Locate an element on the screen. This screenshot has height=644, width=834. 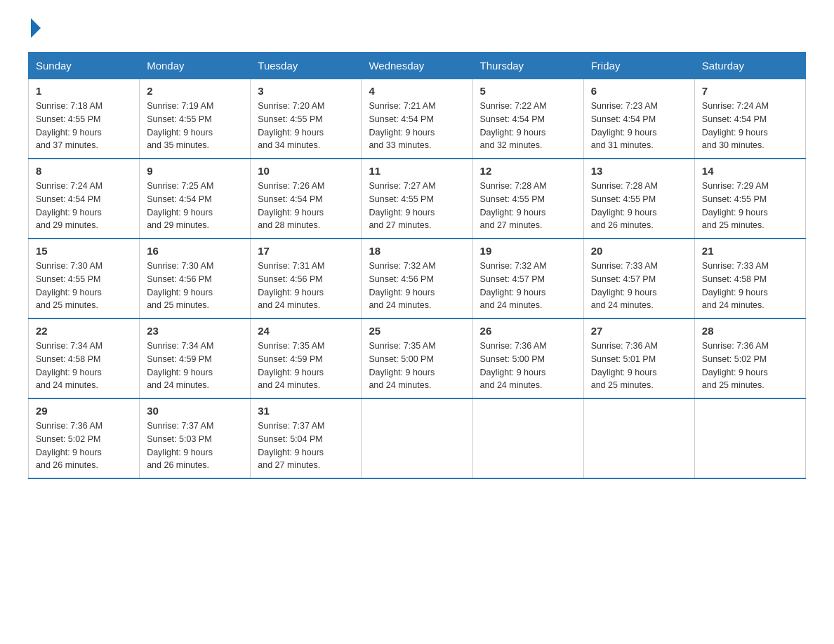
calendar-week-row: 22 Sunrise: 7:34 AM Sunset: 4:58 PM Dayl… is located at coordinates (417, 358).